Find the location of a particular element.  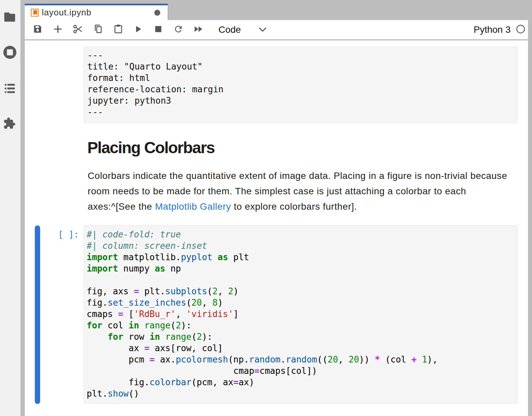

code-line: import numpy as np is located at coordinates (302, 269).